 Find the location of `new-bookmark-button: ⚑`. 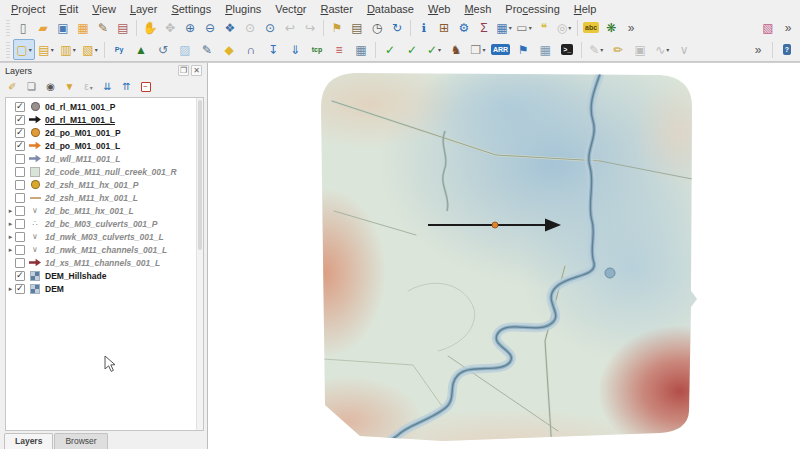

new-bookmark-button: ⚑ is located at coordinates (337, 28).